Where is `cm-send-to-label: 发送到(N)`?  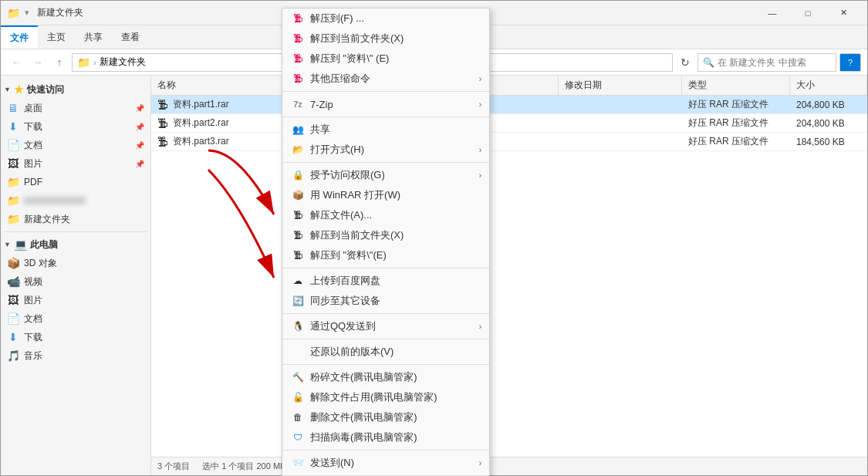
cm-send-to-label: 发送到(N) is located at coordinates (332, 463).